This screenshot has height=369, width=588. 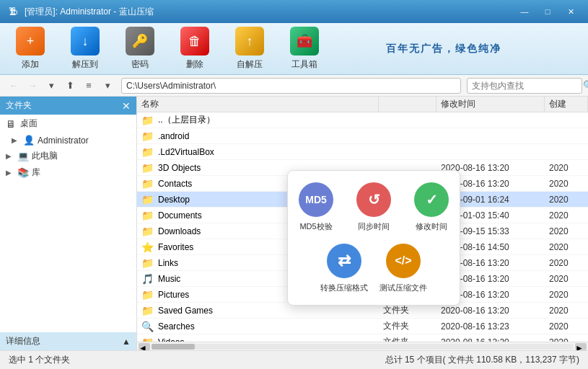 I want to click on file-icon: ⭐, so click(x=147, y=247).